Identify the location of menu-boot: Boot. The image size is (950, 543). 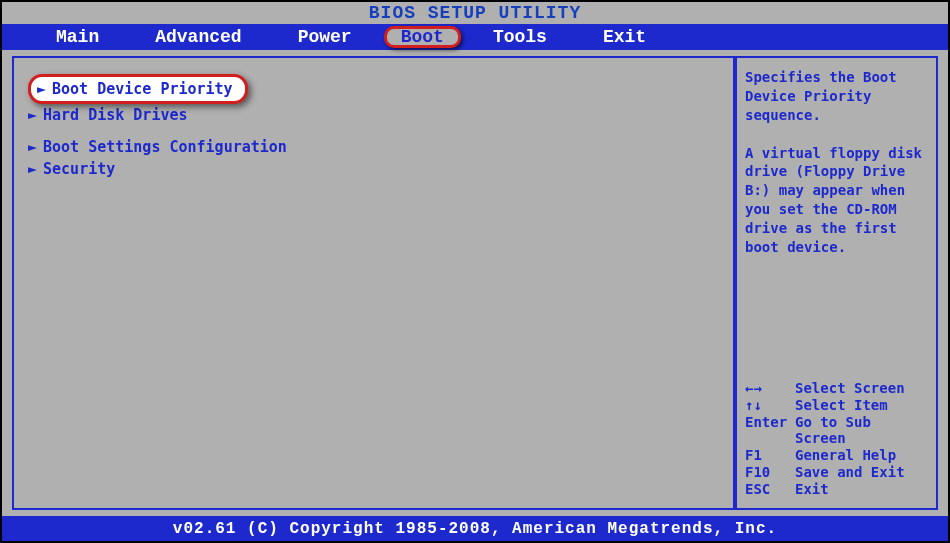
(422, 37).